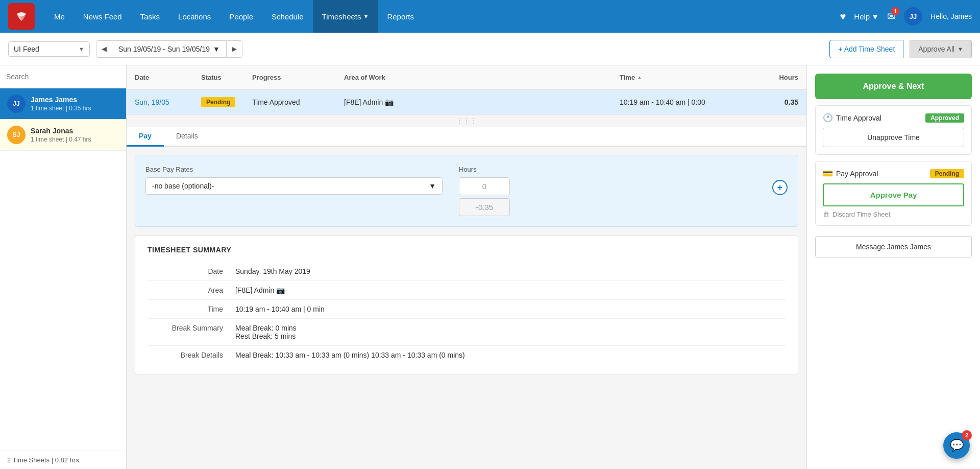 The width and height of the screenshot is (980, 469). Describe the element at coordinates (507, 290) in the screenshot. I see `summary-value: [F8E] Admin 📷` at that location.